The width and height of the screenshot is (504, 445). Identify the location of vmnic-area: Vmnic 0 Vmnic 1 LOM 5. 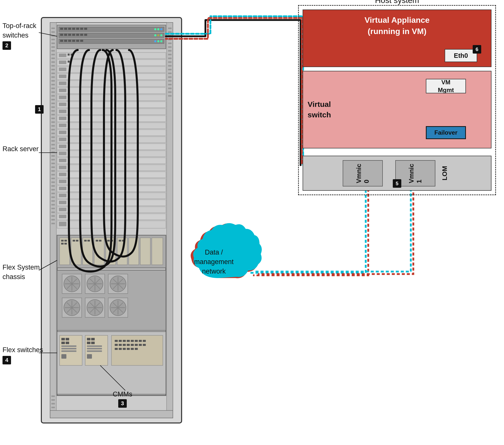
(397, 173).